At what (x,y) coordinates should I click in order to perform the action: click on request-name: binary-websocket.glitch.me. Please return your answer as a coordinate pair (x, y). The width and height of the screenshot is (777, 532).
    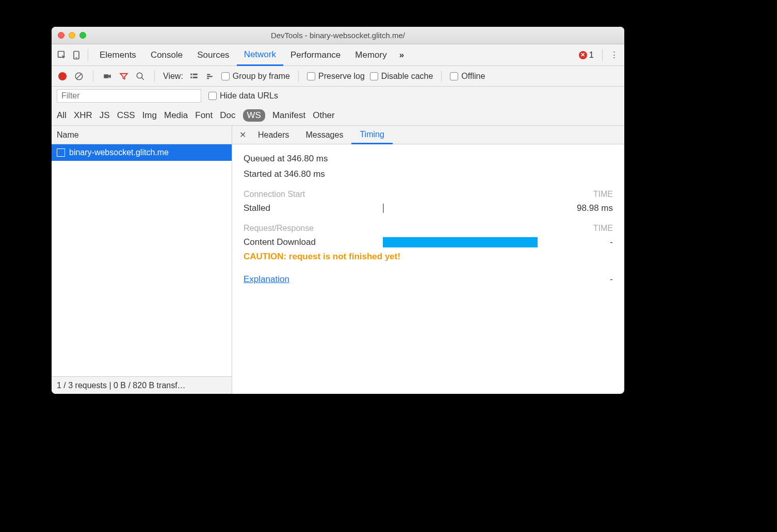
    Looking at the image, I should click on (119, 153).